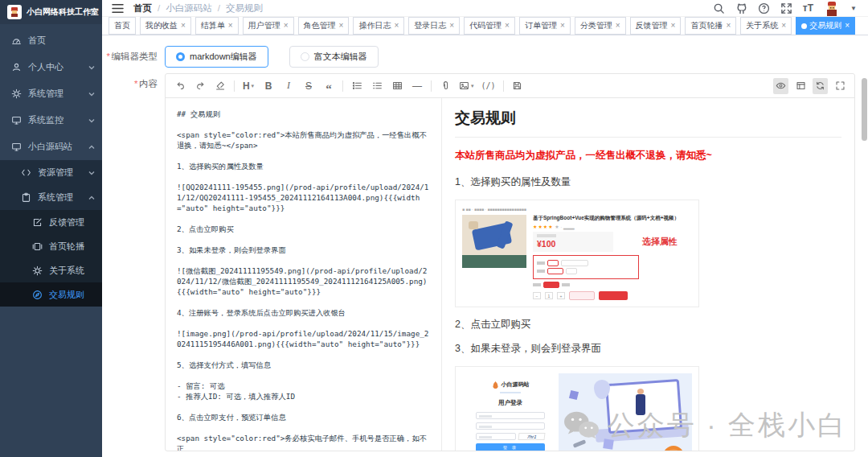 The image size is (868, 457). I want to click on fullscreen-icon, so click(786, 8).